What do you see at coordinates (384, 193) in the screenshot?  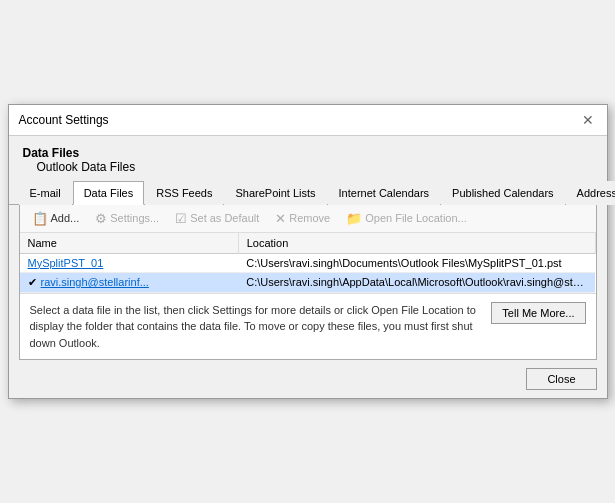 I see `tab-internet-calendars: Internet Calendars` at bounding box center [384, 193].